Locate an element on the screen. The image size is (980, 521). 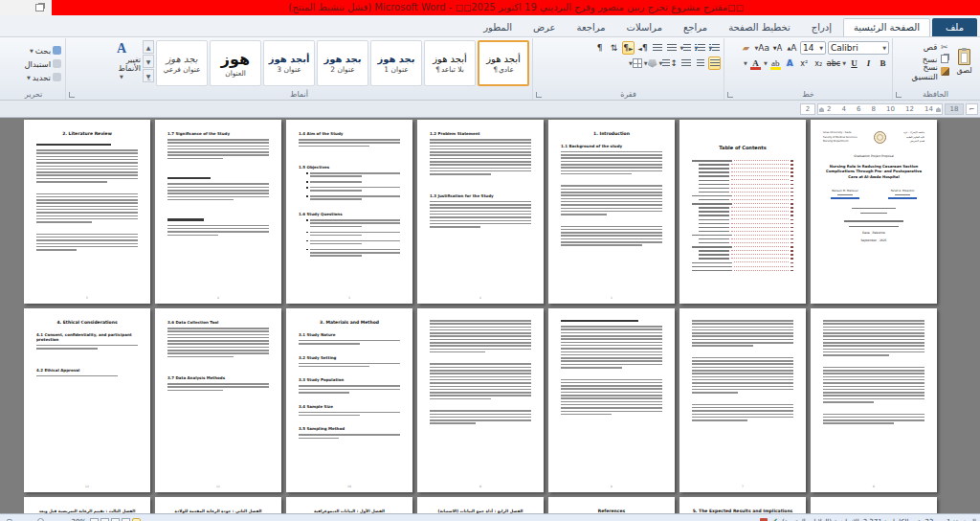
document-page: 1.4 Aim of the Study1.5 Objectives1.6 St… is located at coordinates (349, 212).